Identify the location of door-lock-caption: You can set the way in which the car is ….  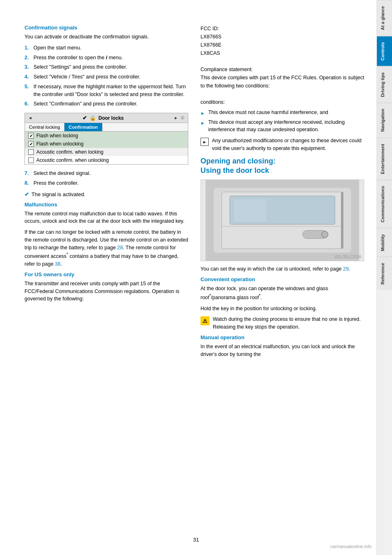
(283, 269).